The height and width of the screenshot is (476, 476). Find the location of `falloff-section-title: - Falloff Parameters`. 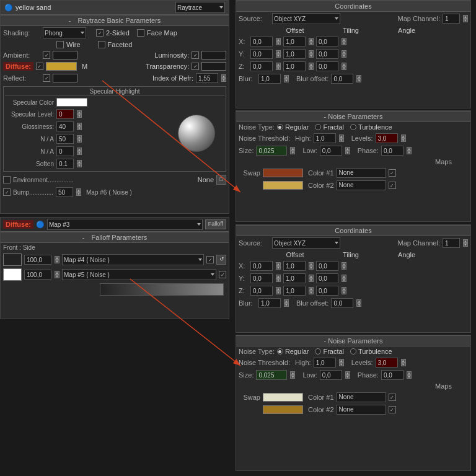

falloff-section-title: - Falloff Parameters is located at coordinates (115, 237).